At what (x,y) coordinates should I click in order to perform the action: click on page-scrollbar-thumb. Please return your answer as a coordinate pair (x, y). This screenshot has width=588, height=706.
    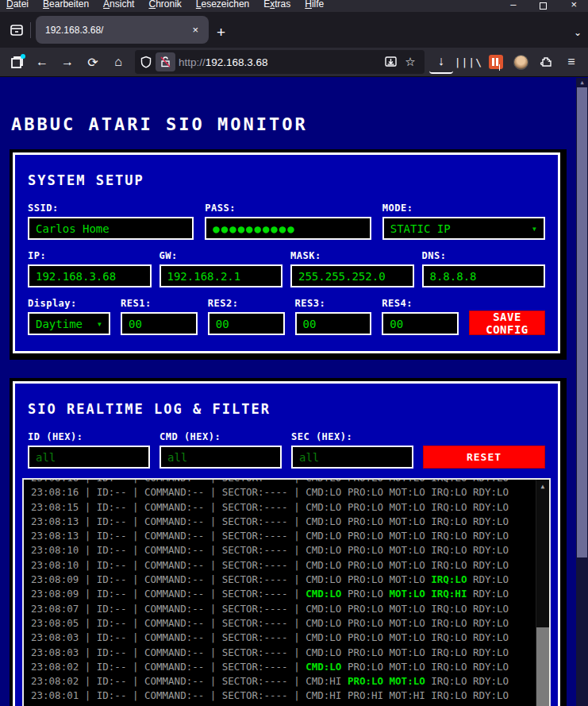
    Looking at the image, I should click on (582, 322).